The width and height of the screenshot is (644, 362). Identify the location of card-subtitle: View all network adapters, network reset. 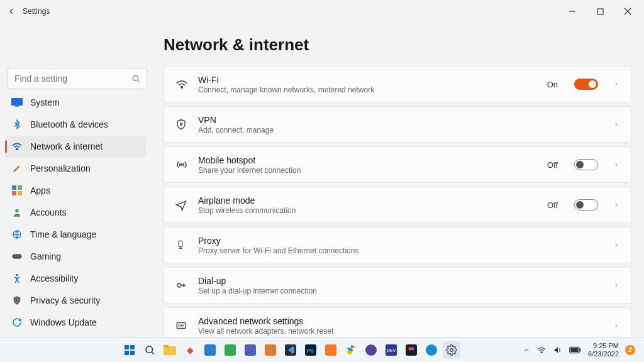
(400, 331).